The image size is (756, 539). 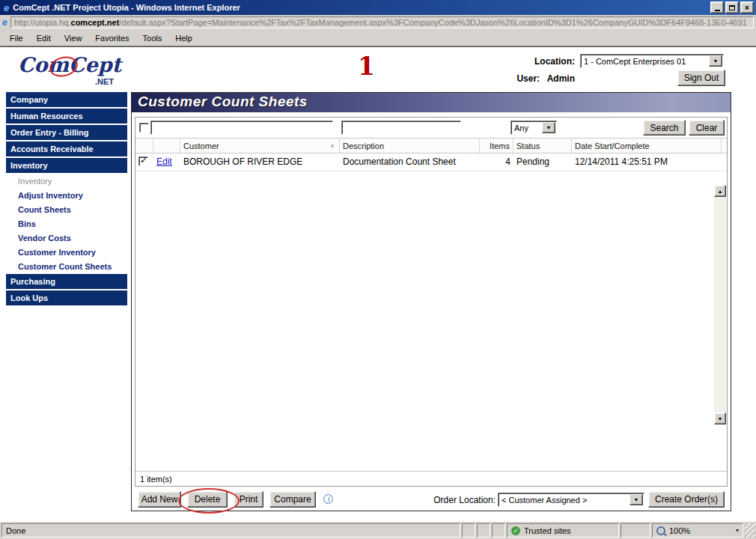 I want to click on cell-customer: BOROUGH OF RIVER EDGE, so click(x=260, y=162).